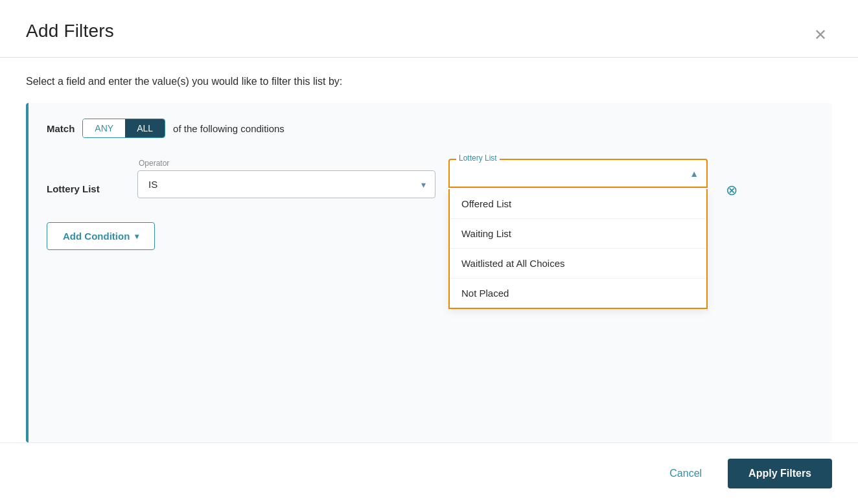 The width and height of the screenshot is (858, 504). Describe the element at coordinates (686, 474) in the screenshot. I see `cancel-button: Cancel` at that location.